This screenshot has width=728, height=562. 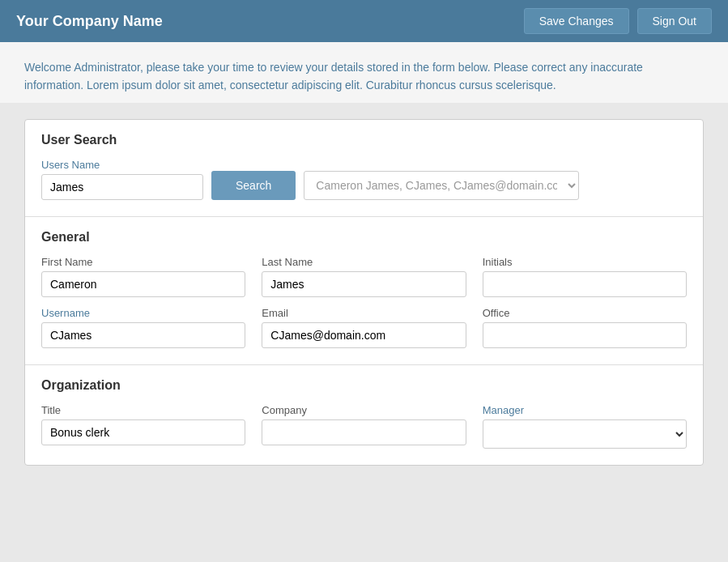 What do you see at coordinates (364, 302) in the screenshot?
I see `general-form-grid: First Name Last Name Initials Username E…` at bounding box center [364, 302].